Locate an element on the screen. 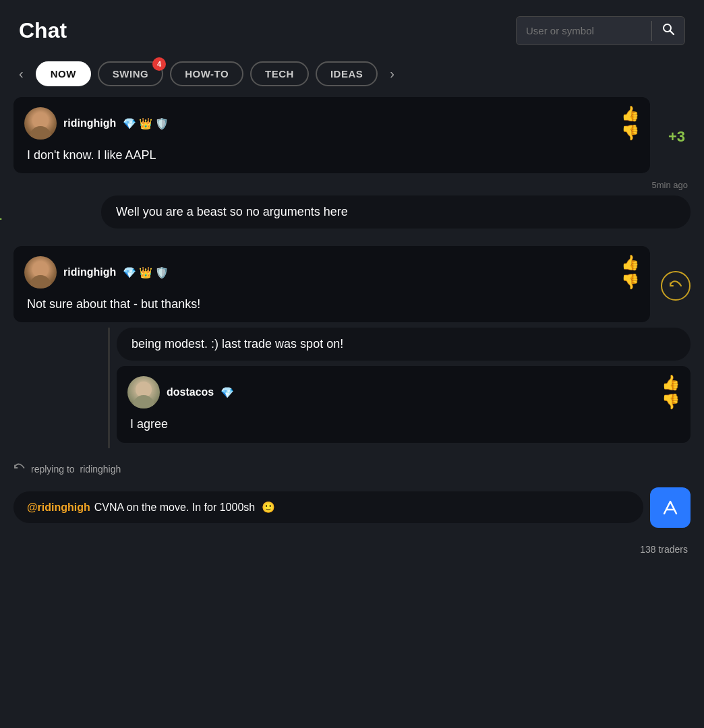 The height and width of the screenshot is (728, 704). search-box is located at coordinates (600, 31).